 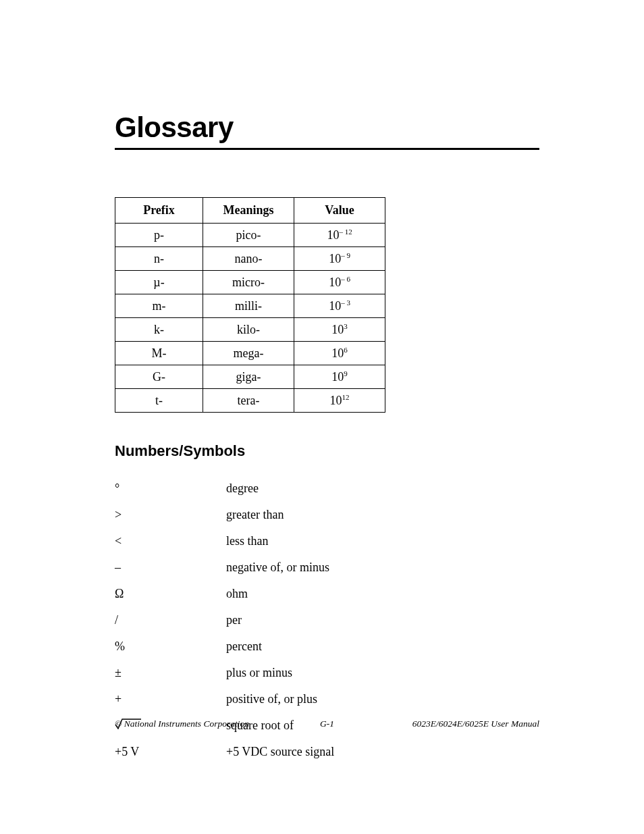 I want to click on footer-center: G-1, so click(x=327, y=724).